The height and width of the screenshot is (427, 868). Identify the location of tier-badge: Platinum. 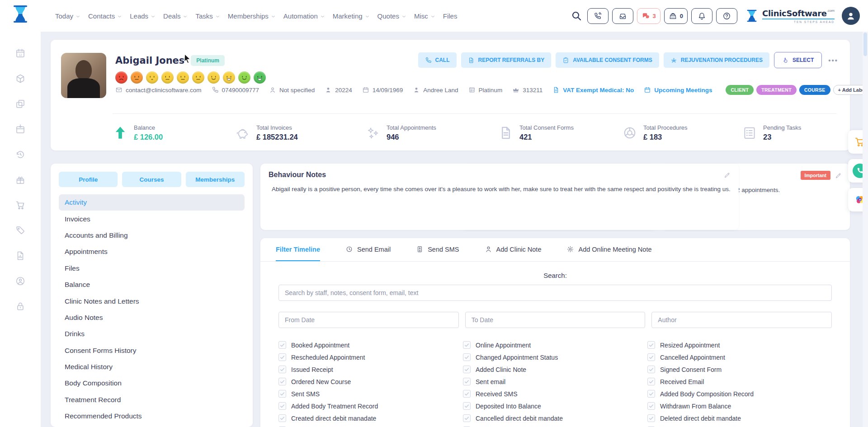
(208, 61).